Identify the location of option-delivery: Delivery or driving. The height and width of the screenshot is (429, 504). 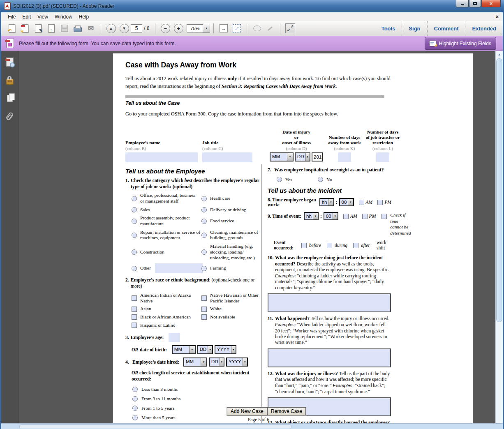
(234, 210).